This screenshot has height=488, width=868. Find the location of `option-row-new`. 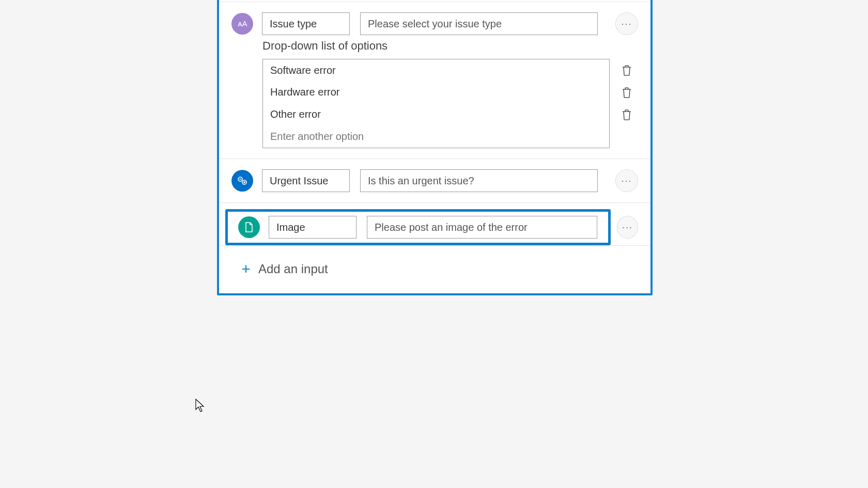

option-row-new is located at coordinates (451, 137).